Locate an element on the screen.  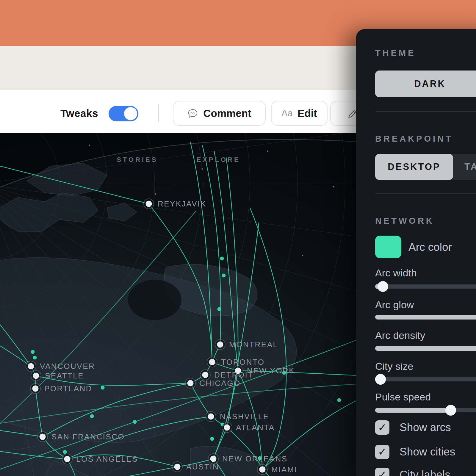
city-marker: TORONTO is located at coordinates (236, 362).